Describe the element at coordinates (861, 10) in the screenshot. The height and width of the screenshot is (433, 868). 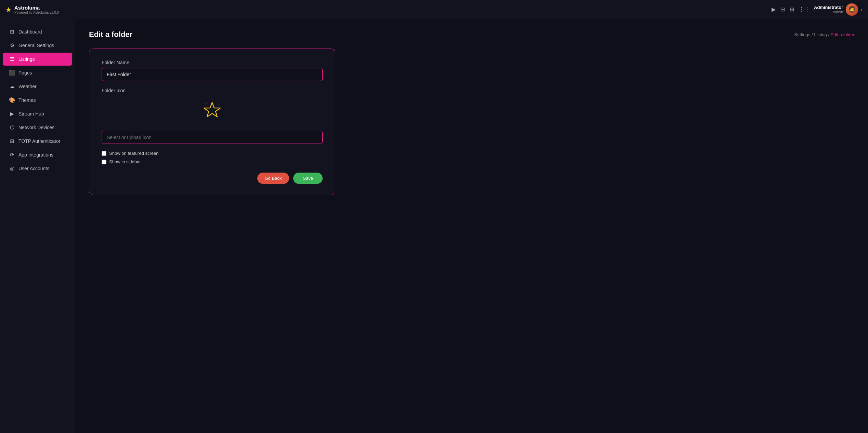
I see `chevron-right-icon: ›` at that location.